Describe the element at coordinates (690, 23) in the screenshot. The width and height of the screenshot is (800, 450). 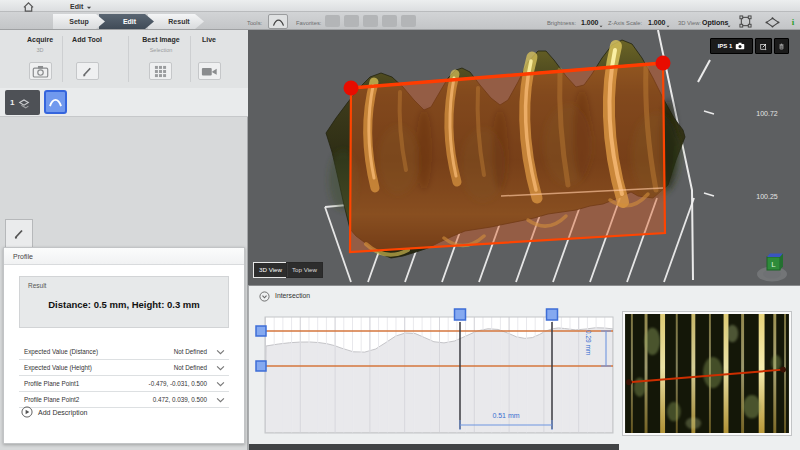
I see `3d-view-label: 3D View:` at that location.